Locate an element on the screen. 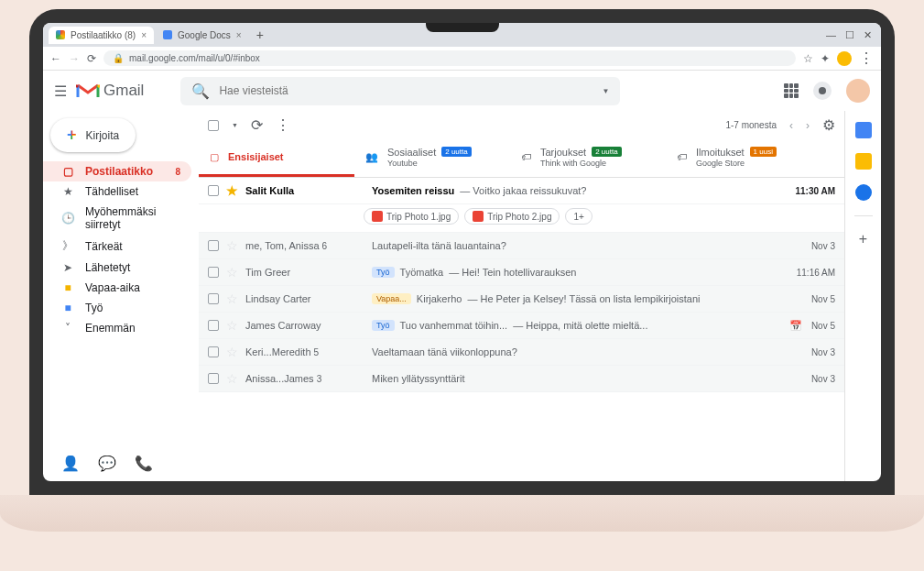  category-tab-sosiaaliset: 👥 Sosiaaliset 2 uutta Youtube is located at coordinates (432, 158).